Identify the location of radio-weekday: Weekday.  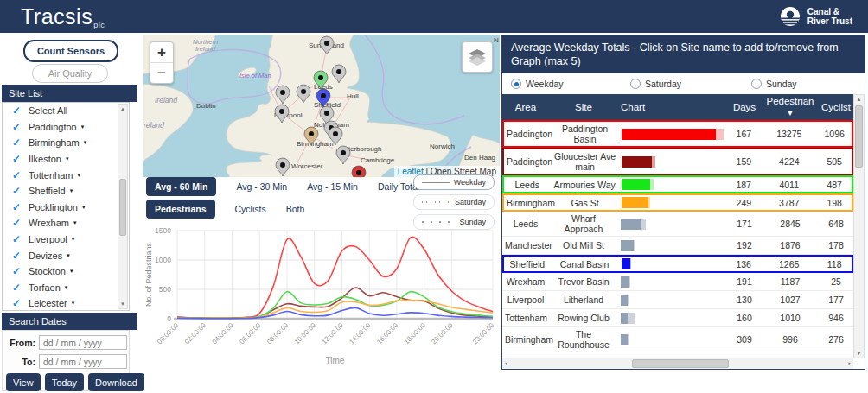
(538, 84).